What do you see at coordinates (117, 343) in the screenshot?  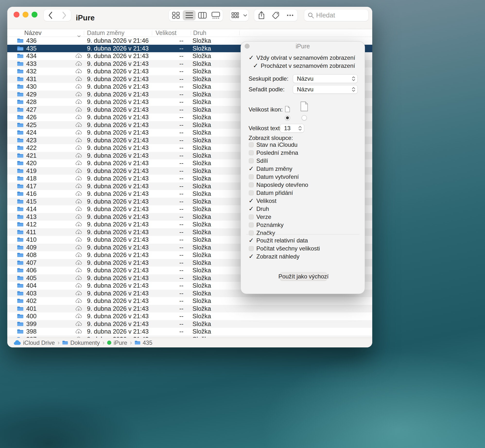 I see `breadcrumb-item: iPure` at bounding box center [117, 343].